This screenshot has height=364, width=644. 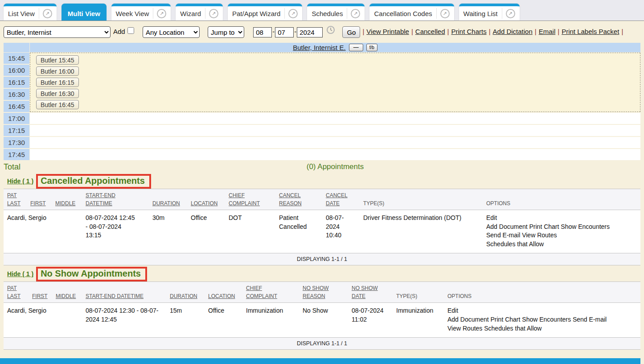 I want to click on open-slot-button-butler-16-15: Butler 16:15, so click(x=57, y=82).